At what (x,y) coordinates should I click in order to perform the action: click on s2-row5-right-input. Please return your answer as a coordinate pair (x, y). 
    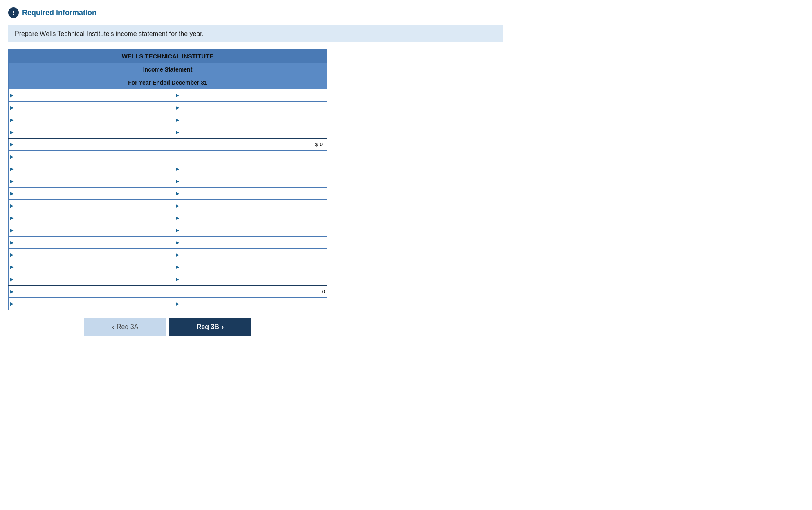
    Looking at the image, I should click on (285, 206).